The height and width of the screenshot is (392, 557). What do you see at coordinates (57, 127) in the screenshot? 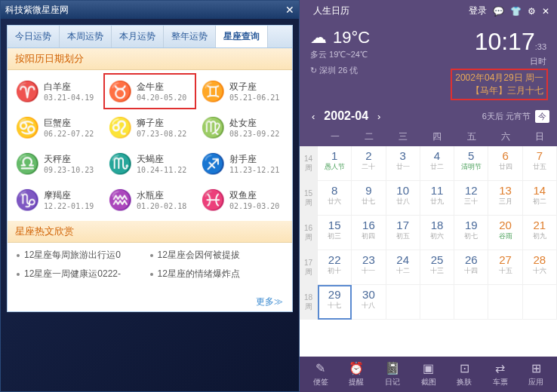
I see `zodiac-巨蟹座: ♋巨蟹座06.22-07.22` at bounding box center [57, 127].